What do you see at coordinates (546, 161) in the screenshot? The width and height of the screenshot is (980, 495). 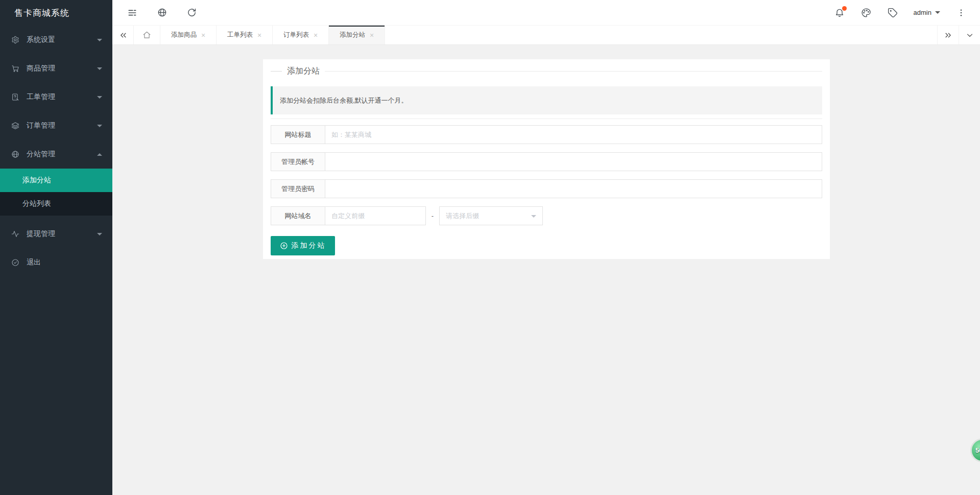 I see `form-row-admin-account: 管理员帐号` at bounding box center [546, 161].